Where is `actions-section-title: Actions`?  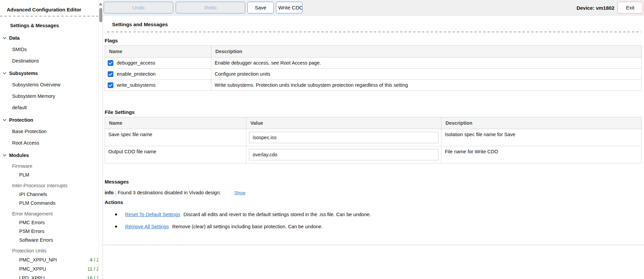
actions-section-title: Actions is located at coordinates (374, 202).